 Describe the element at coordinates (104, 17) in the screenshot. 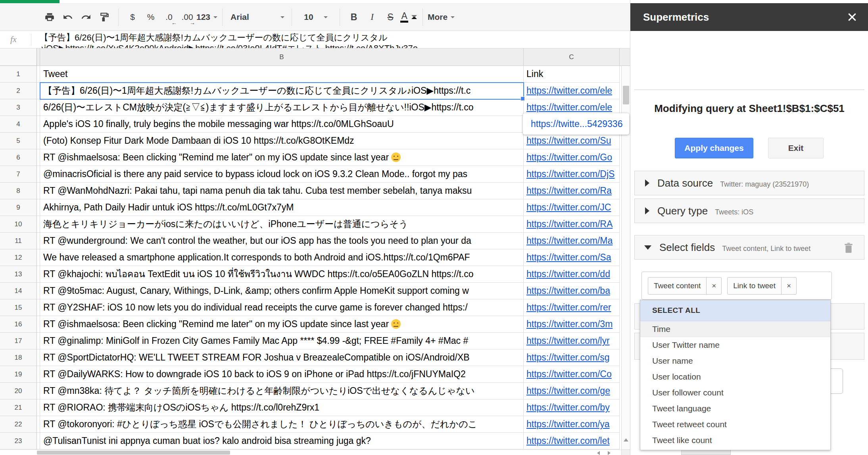

I see `paint-format-button` at that location.